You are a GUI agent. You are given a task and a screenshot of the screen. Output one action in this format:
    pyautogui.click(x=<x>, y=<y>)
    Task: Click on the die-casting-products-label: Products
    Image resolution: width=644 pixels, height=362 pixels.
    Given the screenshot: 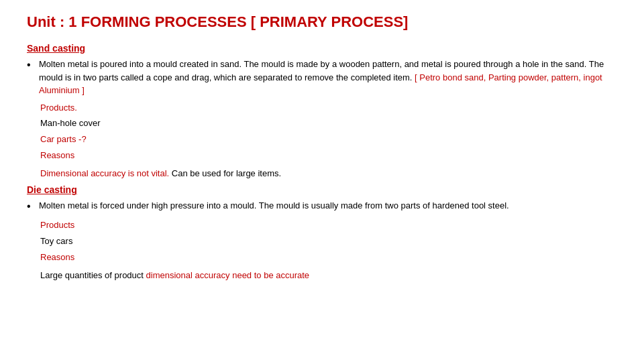 What is the action you would take?
    pyautogui.click(x=329, y=225)
    